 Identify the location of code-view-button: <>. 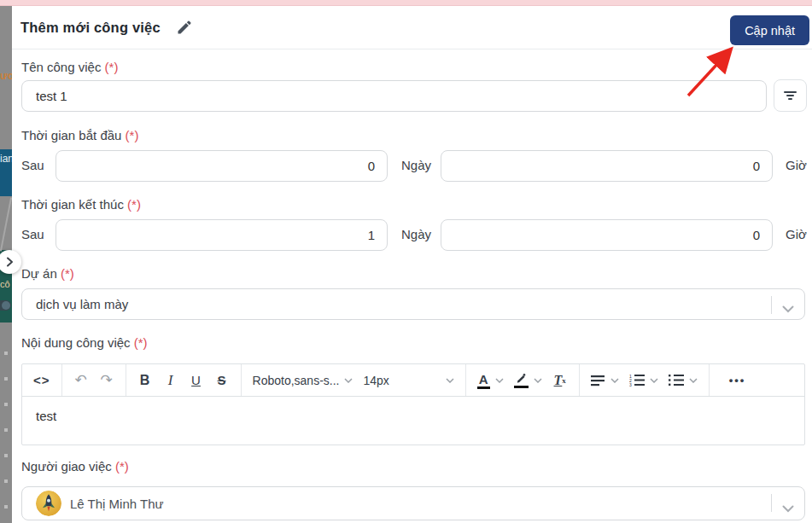
(42, 381).